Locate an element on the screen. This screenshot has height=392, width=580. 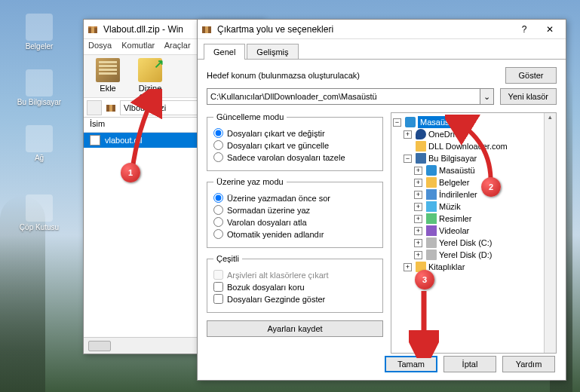
videos-icon is located at coordinates (431, 231).